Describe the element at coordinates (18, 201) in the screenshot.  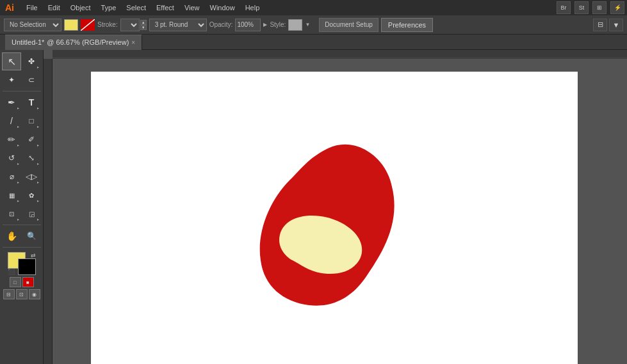
I see `graph-triangle-icon: ▸` at that location.